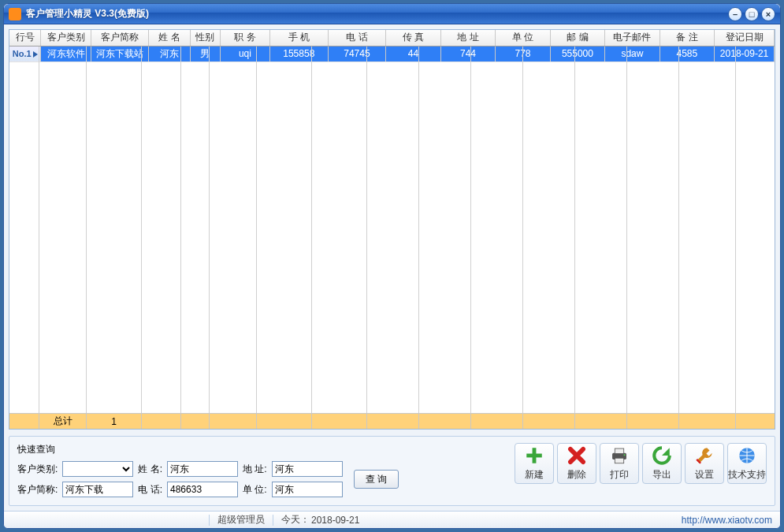  Describe the element at coordinates (295, 520) in the screenshot. I see `status-today-label: 今天：` at that location.